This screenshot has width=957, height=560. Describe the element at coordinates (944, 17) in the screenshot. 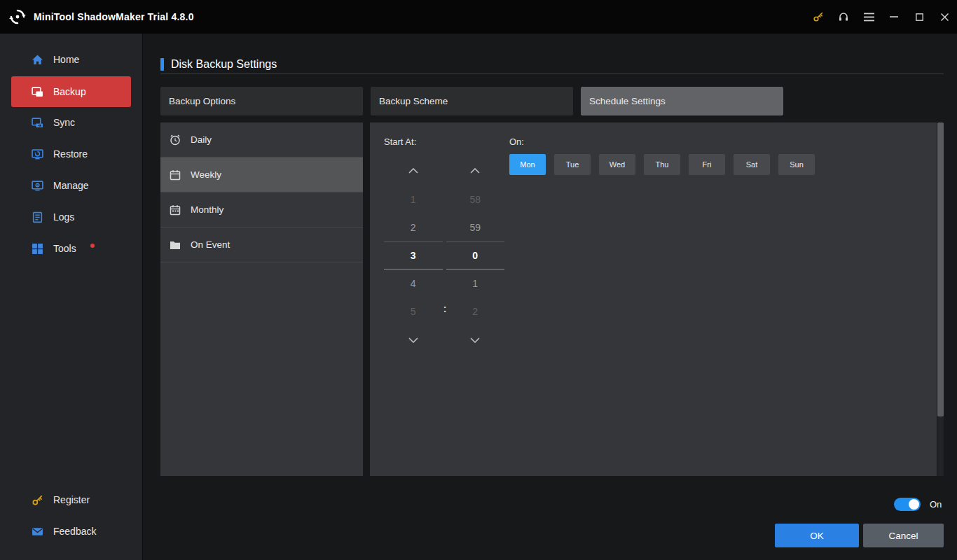

I see `close-button` at that location.